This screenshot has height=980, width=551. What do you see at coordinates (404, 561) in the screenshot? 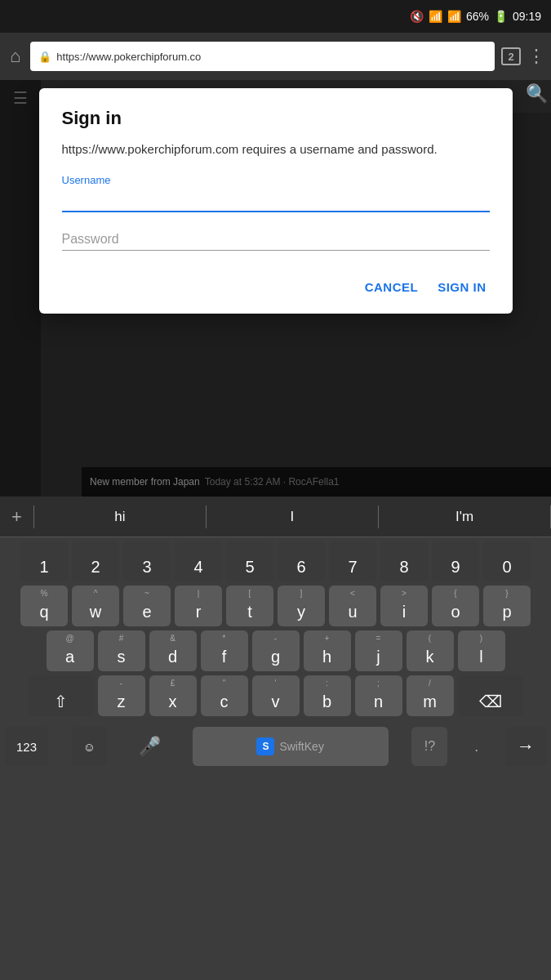
I see `key-8: 8` at bounding box center [404, 561].